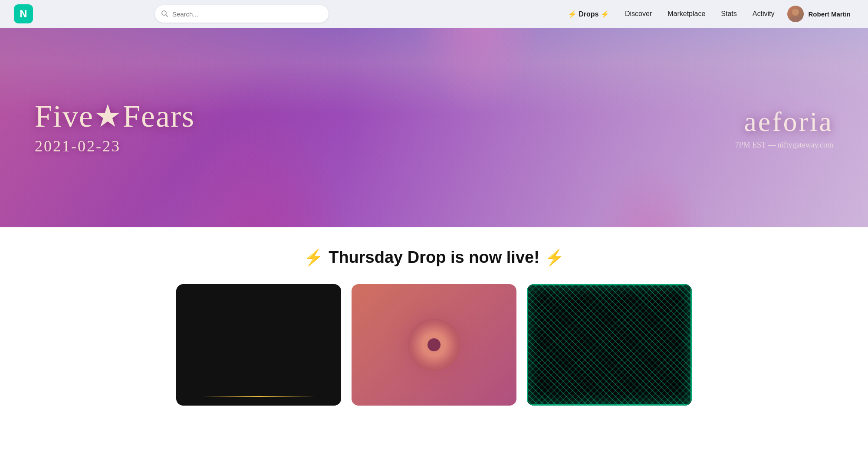 Image resolution: width=868 pixels, height=452 pixels. I want to click on hero-time-info: 7PM EST — niftygateway.com, so click(784, 145).